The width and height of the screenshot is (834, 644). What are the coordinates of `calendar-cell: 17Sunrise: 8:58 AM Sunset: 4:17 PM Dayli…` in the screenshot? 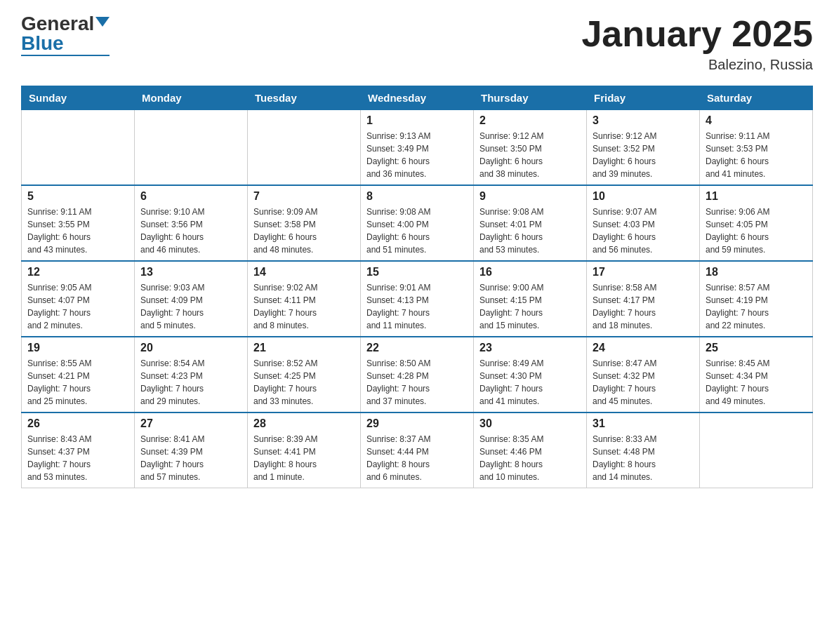 It's located at (643, 299).